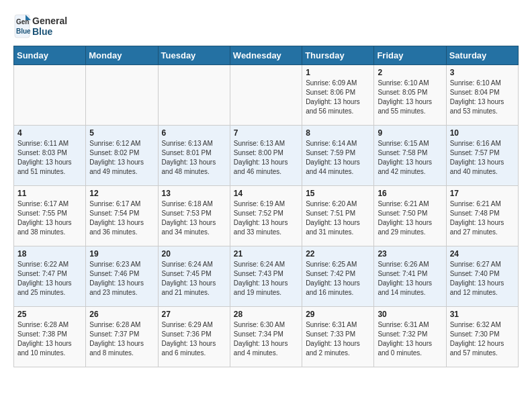  Describe the element at coordinates (122, 216) in the screenshot. I see `calendar-cell: 12Sunrise: 6:17 AM Sunset: 7:54 PM Dayli…` at that location.